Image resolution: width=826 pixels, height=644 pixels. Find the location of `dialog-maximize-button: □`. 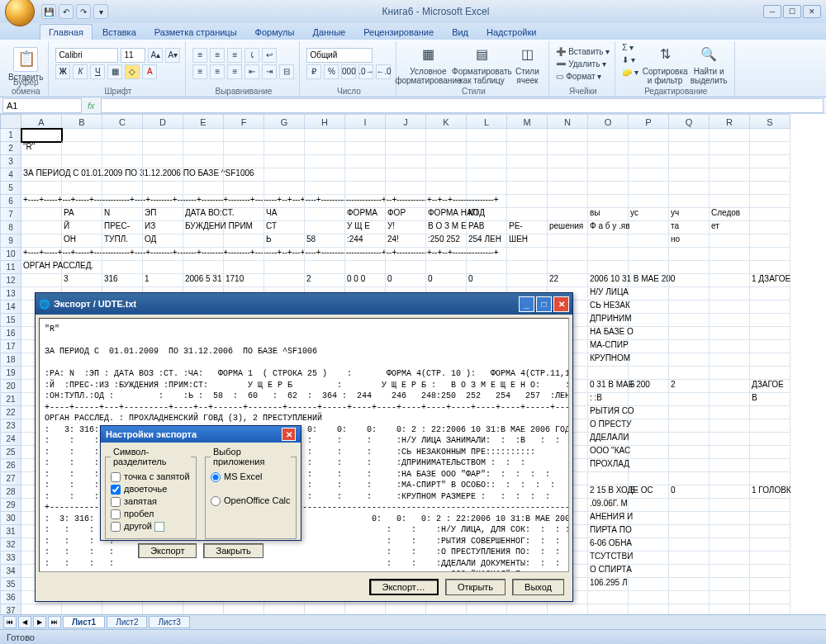

dialog-maximize-button: □ is located at coordinates (544, 304).